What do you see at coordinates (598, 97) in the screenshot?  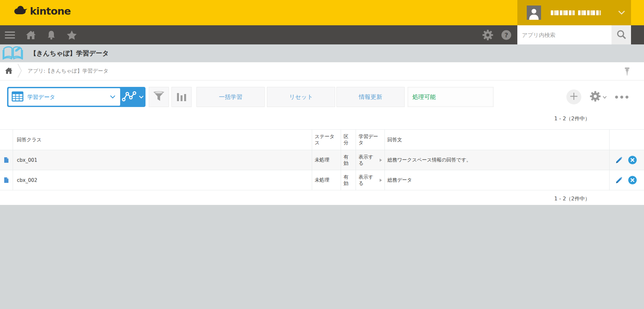 I see `app-settings-button` at bounding box center [598, 97].